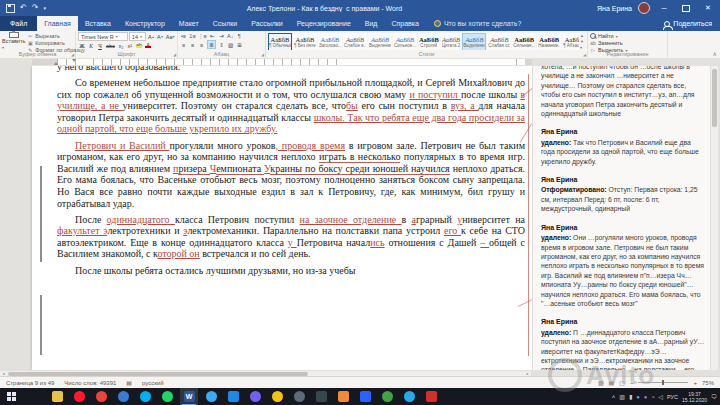  What do you see at coordinates (623, 266) in the screenshot?
I see `revision-block: Яна Еринаудалено: Они …рогуляли много ур…` at bounding box center [623, 266].